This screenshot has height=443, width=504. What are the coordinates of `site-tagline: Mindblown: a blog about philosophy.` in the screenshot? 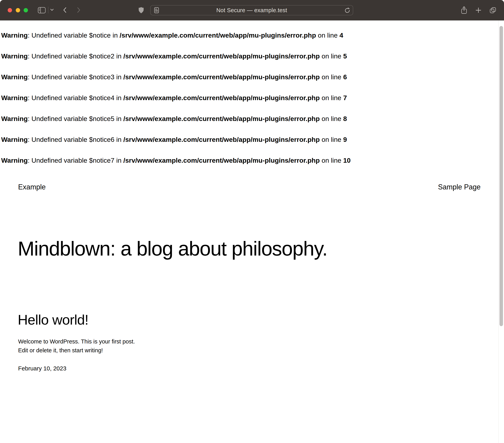 It's located at (173, 249).